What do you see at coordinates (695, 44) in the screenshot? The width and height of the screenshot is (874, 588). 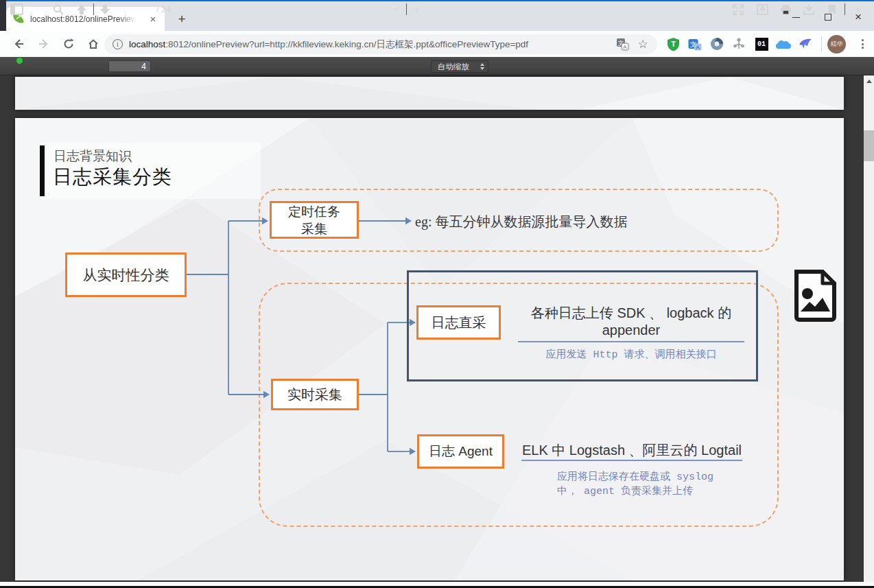 I see `extension-translate-button: 文A` at bounding box center [695, 44].